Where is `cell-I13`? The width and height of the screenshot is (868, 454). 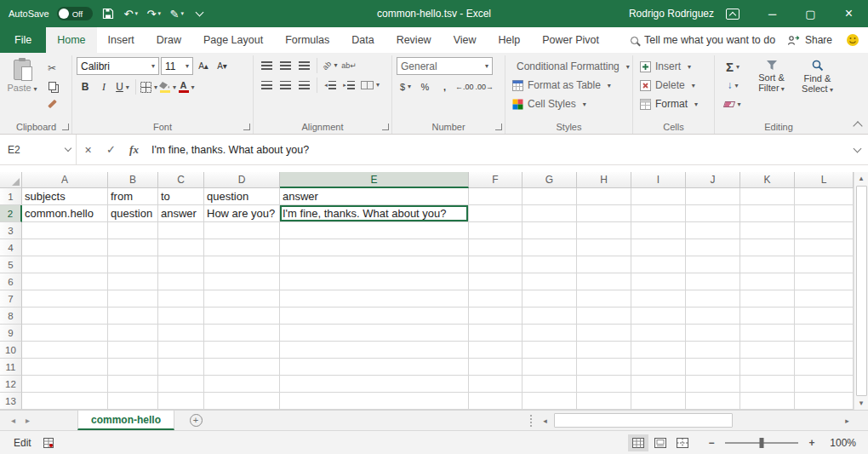
cell-I13 is located at coordinates (659, 401).